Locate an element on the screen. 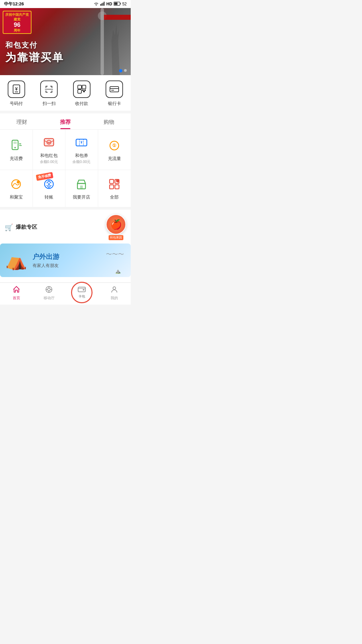 This screenshot has width=362, height=644. coupon-sublabel: 余额0.00元 is located at coordinates (81, 162).